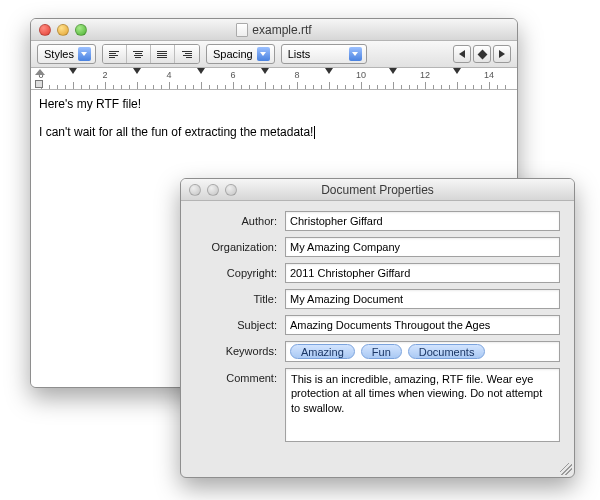  What do you see at coordinates (39, 84) in the screenshot?
I see `left-indent-icon` at bounding box center [39, 84].